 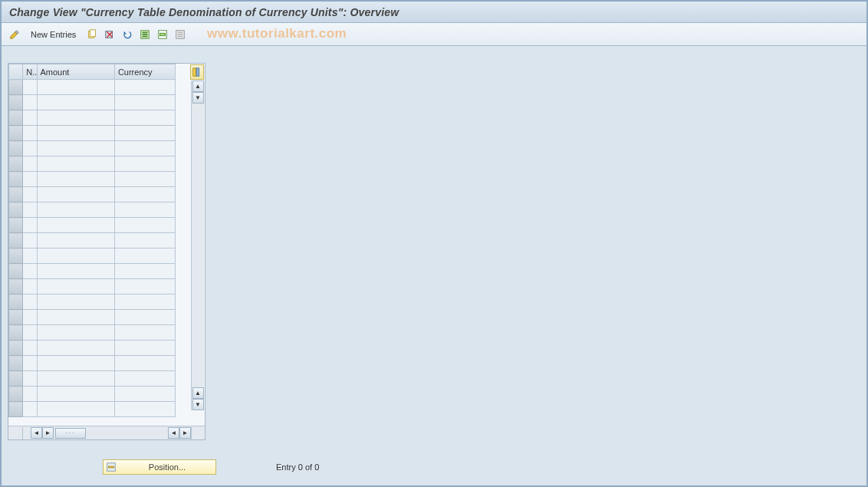 I want to click on scroll-down-button: ▼, so click(x=198, y=405).